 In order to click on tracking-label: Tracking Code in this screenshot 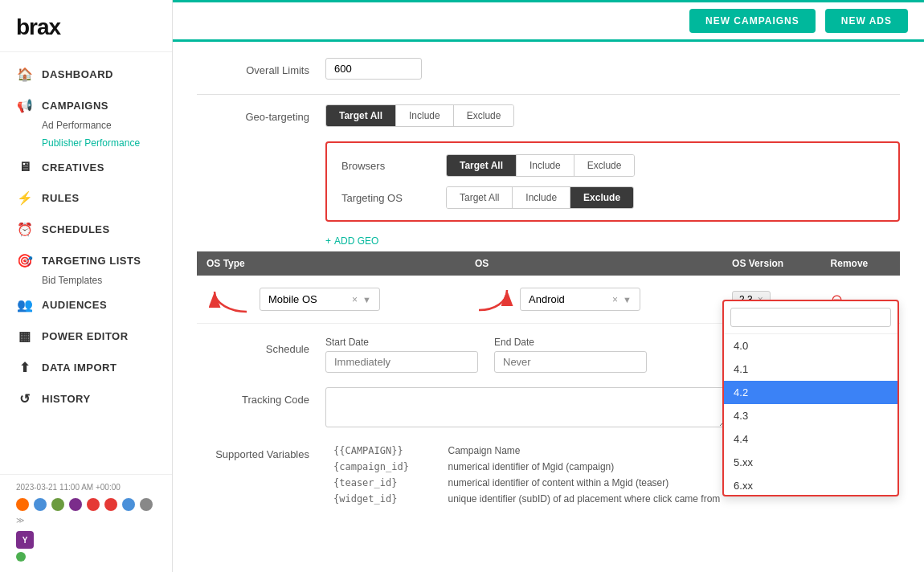, I will do `click(253, 397)`.